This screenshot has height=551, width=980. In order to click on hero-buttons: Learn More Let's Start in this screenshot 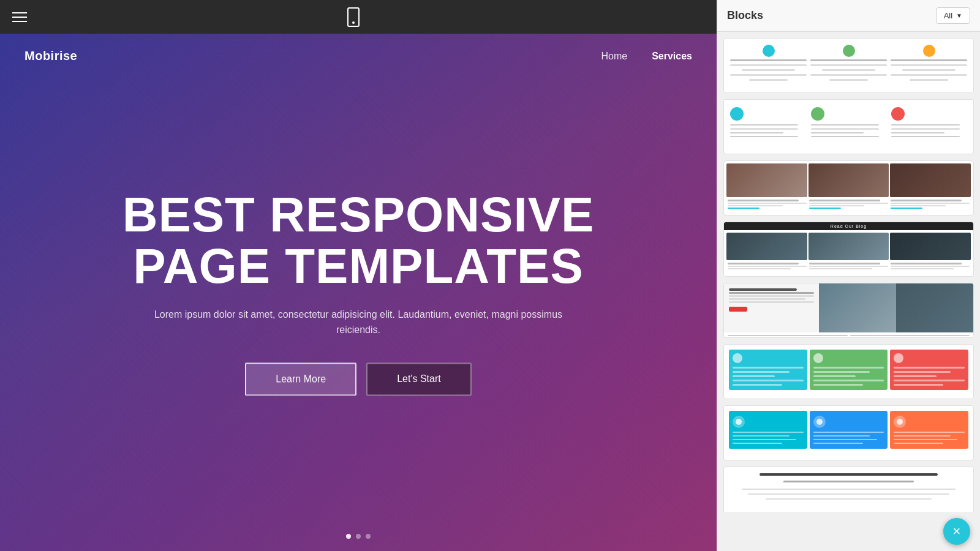, I will do `click(358, 379)`.